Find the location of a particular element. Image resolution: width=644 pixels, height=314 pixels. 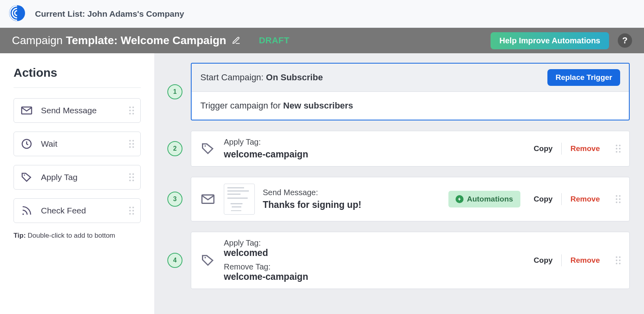

step-number: 4 is located at coordinates (175, 260).